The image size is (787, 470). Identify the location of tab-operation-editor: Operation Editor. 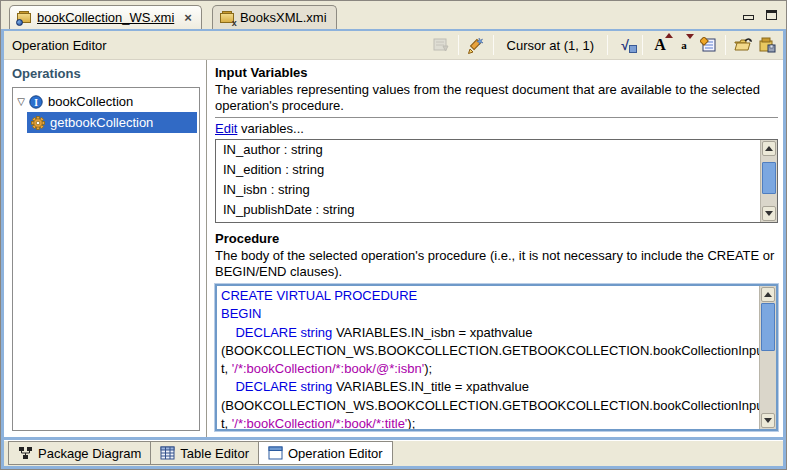
(326, 453).